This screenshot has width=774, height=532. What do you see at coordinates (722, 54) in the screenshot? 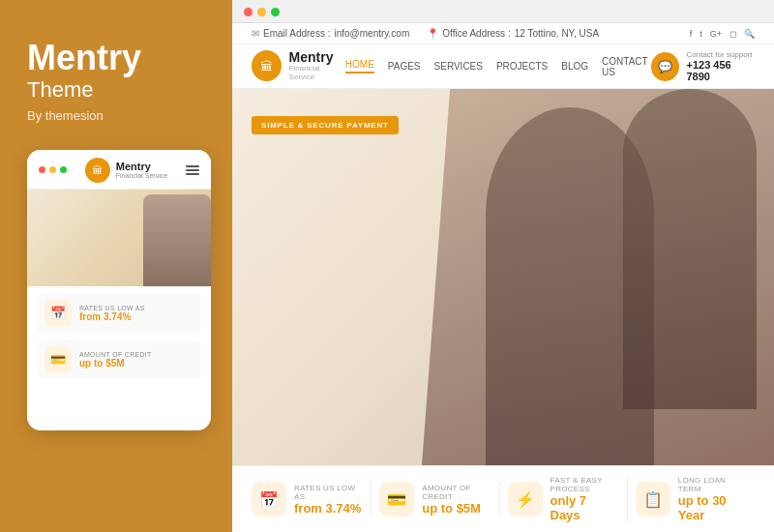
I see `contact-label: Contact for support` at bounding box center [722, 54].